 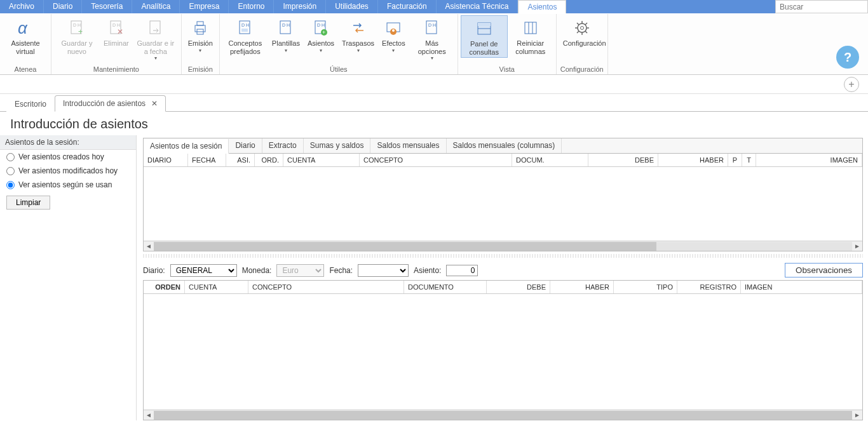 I want to click on document-tabs: Escritorio Introducción de asientos ✕, so click(x=434, y=103).